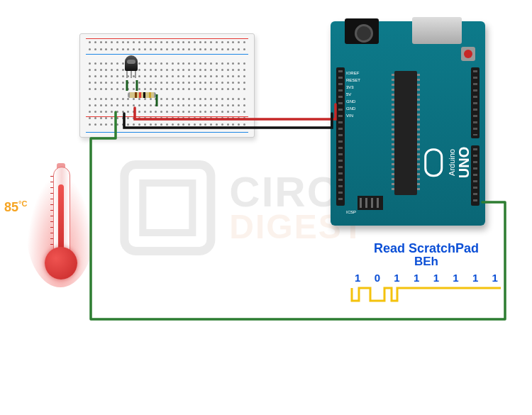  What do you see at coordinates (362, 31) in the screenshot?
I see `power-jack` at bounding box center [362, 31].